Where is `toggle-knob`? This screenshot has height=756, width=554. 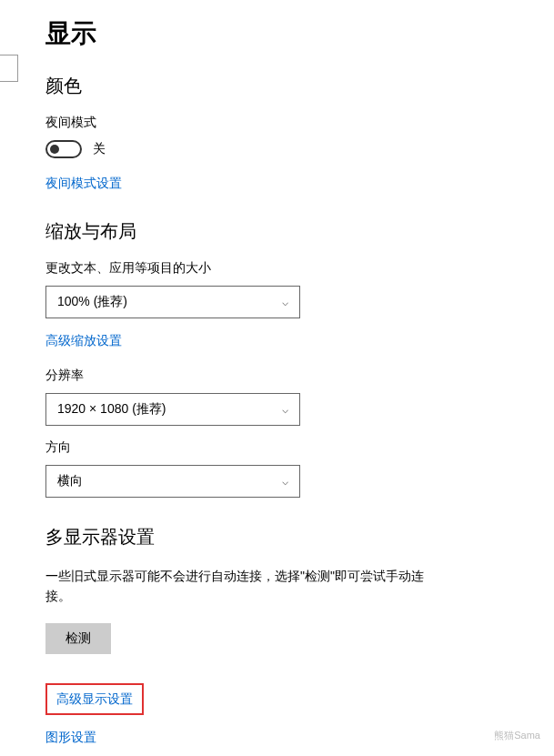 toggle-knob is located at coordinates (55, 149).